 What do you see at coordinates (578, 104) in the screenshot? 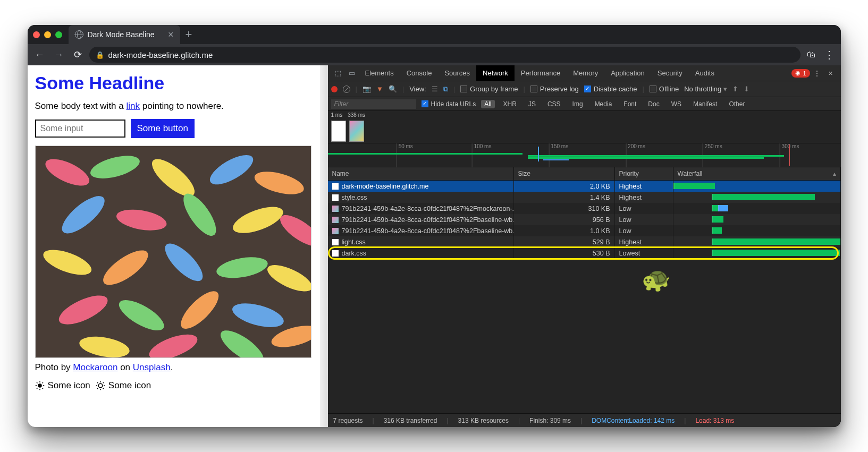
I see `filter-img: Img` at bounding box center [578, 104].